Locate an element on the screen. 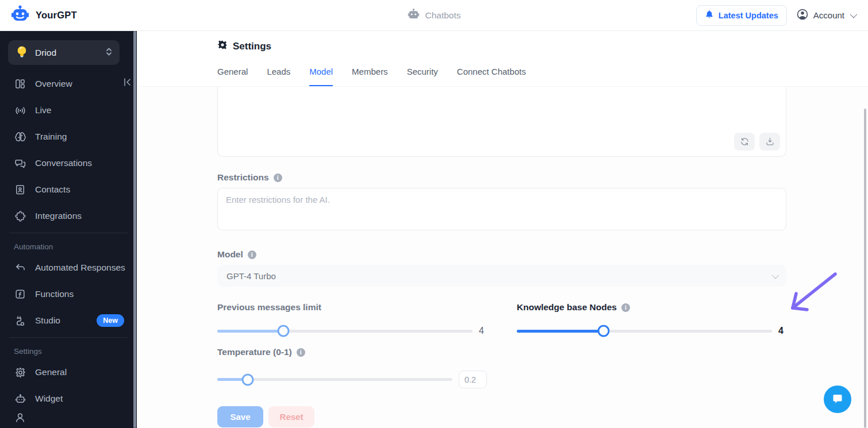  gear-icon is located at coordinates (20, 372).